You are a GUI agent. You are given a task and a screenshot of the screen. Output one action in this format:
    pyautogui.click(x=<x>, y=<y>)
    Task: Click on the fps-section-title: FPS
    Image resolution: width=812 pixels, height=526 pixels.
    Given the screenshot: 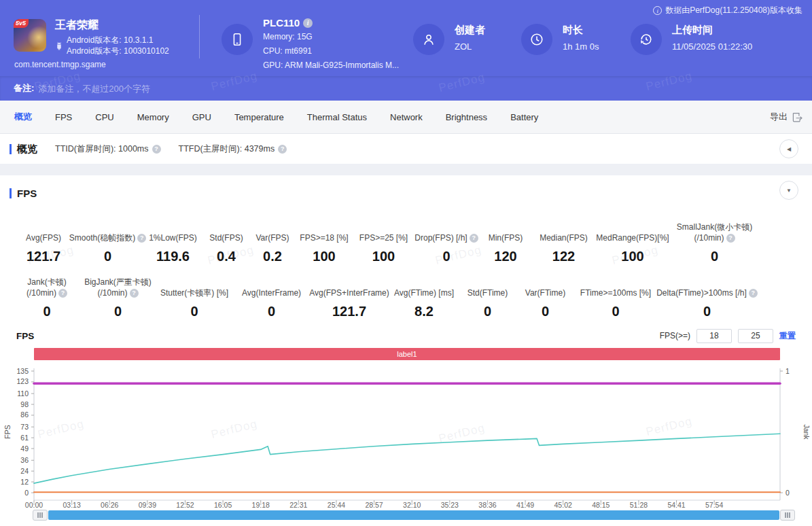 What is the action you would take?
    pyautogui.click(x=27, y=193)
    